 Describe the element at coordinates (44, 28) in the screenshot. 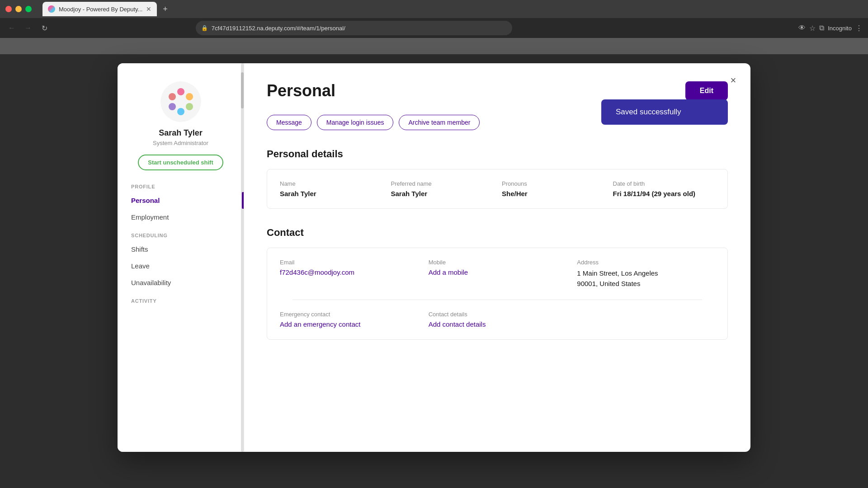

I see `refresh-btn: ↻` at that location.